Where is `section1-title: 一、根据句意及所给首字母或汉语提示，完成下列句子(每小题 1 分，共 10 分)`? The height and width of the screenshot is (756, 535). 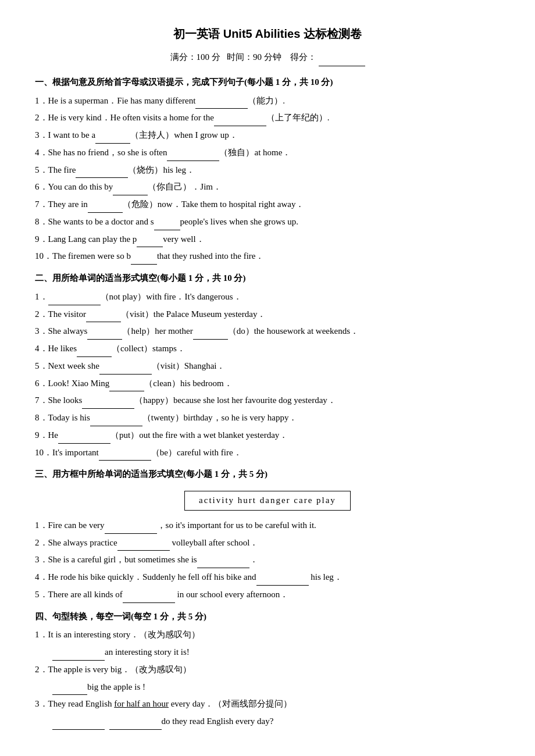 section1-title: 一、根据句意及所给首字母或汉语提示，完成下列句子(每小题 1 分，共 10 分) is located at coordinates (268, 83).